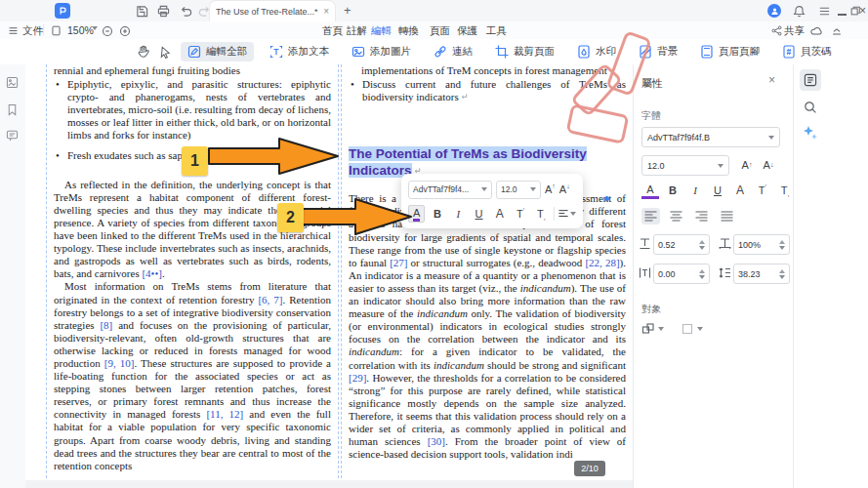 The height and width of the screenshot is (488, 868). Describe the element at coordinates (644, 244) in the screenshot. I see `char-spacing-icon` at that location.